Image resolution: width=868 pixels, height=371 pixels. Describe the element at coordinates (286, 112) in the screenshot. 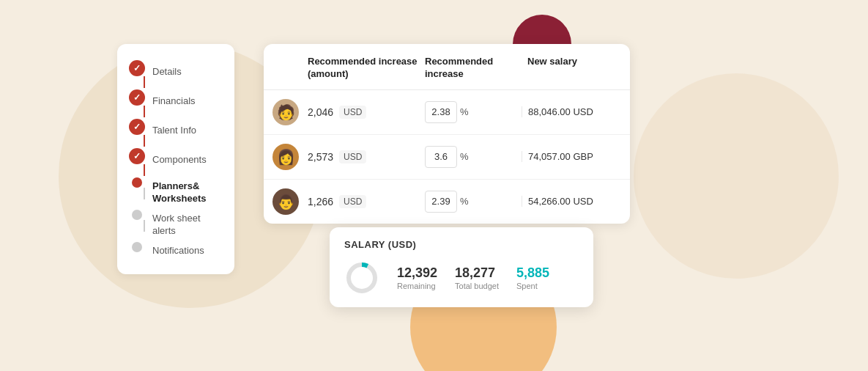

I see `avatar: 🧑` at that location.